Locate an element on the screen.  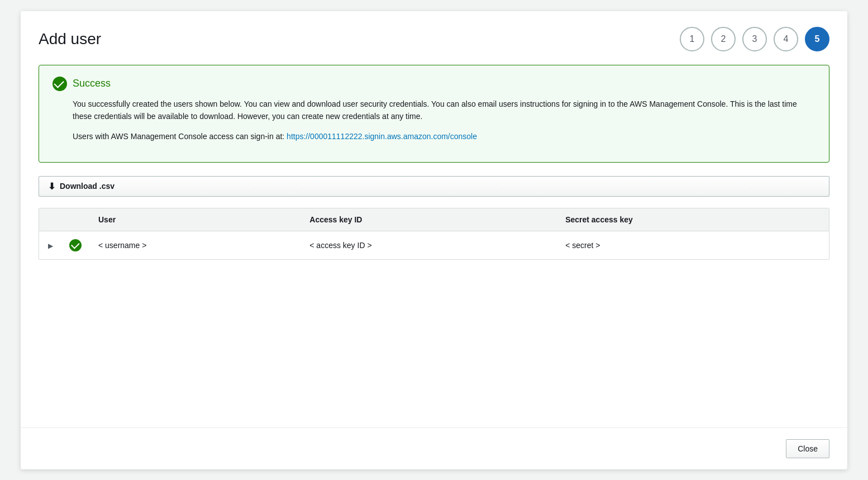
success-check-icon is located at coordinates (60, 84).